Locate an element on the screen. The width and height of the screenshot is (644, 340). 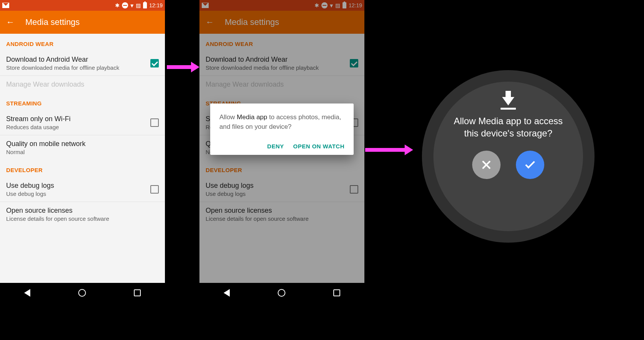
dialog-text-prefix: Allow is located at coordinates (228, 117).